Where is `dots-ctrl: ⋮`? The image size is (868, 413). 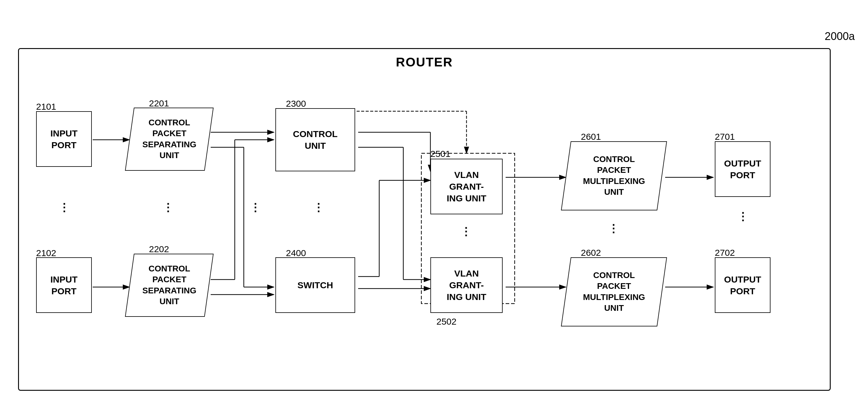 dots-ctrl: ⋮ is located at coordinates (319, 208).